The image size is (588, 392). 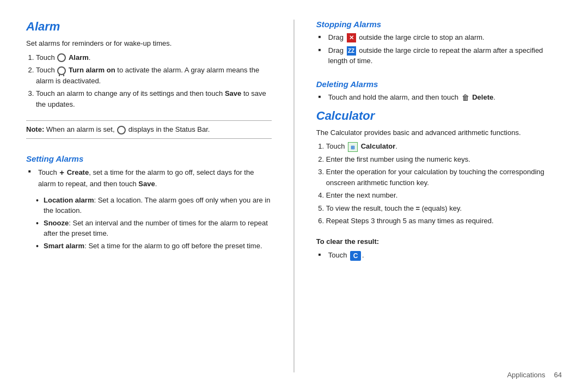 What do you see at coordinates (439, 84) in the screenshot?
I see `deleting-title: Deleting Alarms` at bounding box center [439, 84].